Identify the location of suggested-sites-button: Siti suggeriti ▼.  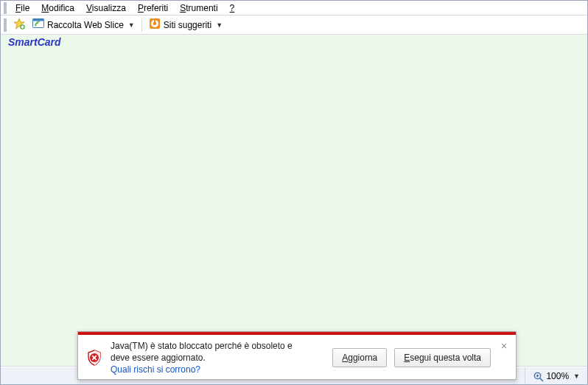
(186, 25).